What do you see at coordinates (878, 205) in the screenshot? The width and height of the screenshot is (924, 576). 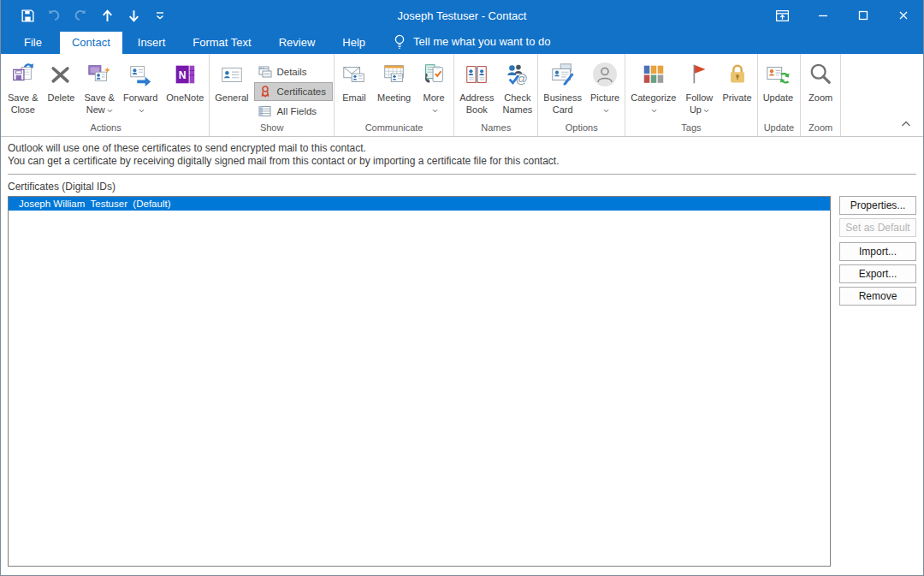 I see `side-button: Properties...` at bounding box center [878, 205].